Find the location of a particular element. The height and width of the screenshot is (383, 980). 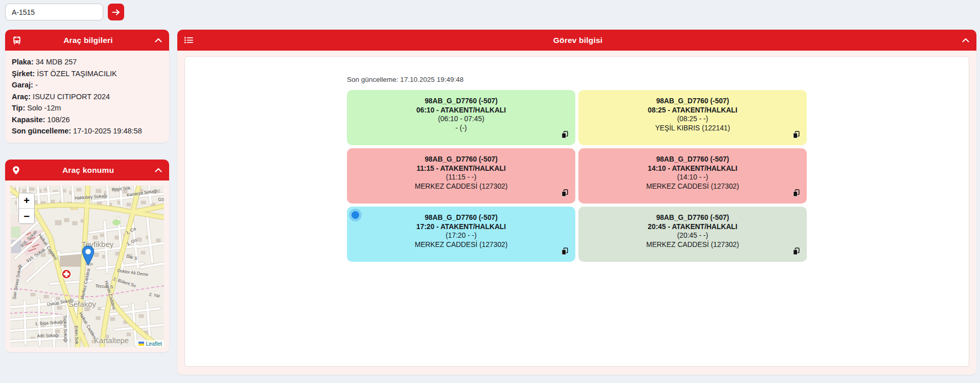

field-value: 17-10-2025 19:48:58 is located at coordinates (107, 131).